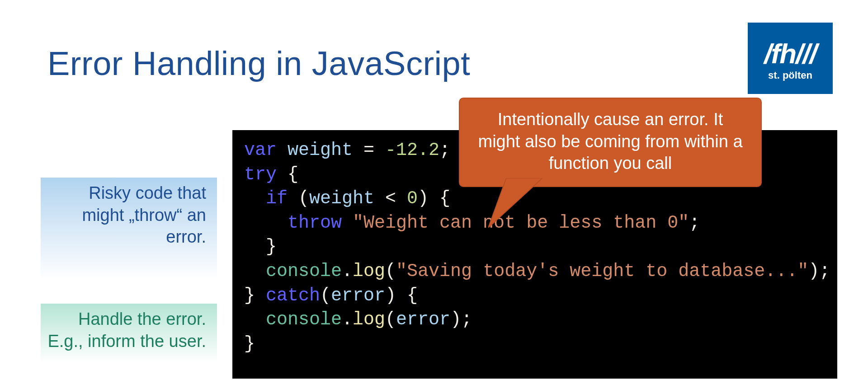 The height and width of the screenshot is (389, 868). What do you see at coordinates (277, 199) in the screenshot?
I see `kw-if: if` at bounding box center [277, 199].